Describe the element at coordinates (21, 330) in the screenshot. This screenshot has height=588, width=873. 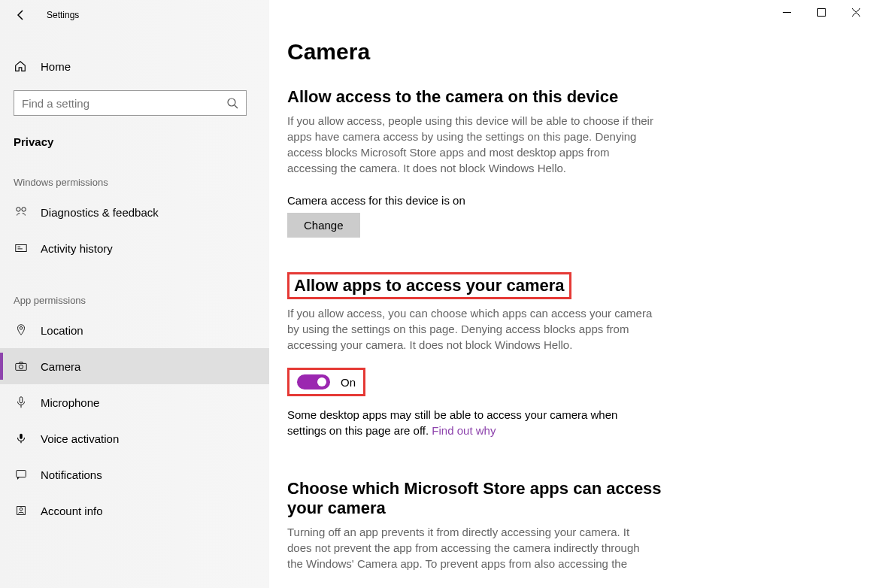
I see `location-icon` at that location.